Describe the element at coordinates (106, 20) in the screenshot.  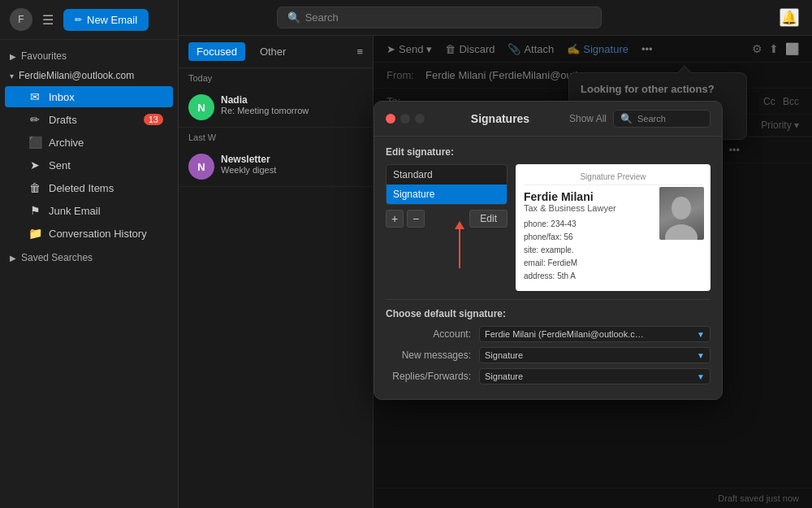
I see `new-email-button: ✏ New Email` at that location.